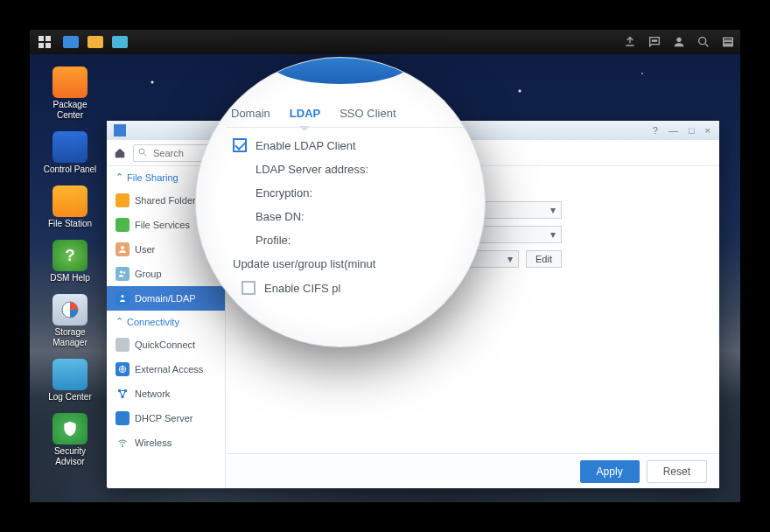 The image size is (770, 532). What do you see at coordinates (70, 94) in the screenshot?
I see `desktop-icon-package-center: Package Center` at bounding box center [70, 94].